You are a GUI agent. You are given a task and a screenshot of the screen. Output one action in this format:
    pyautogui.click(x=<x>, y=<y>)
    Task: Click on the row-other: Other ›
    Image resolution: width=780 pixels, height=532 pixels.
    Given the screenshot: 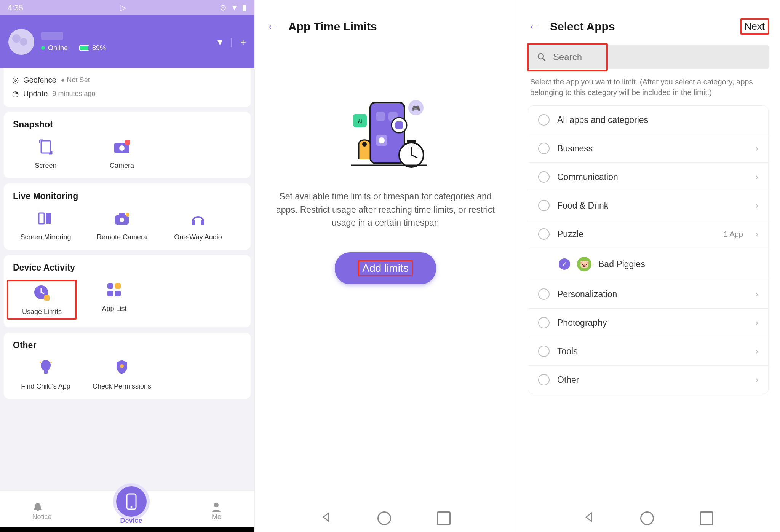 What is the action you would take?
    pyautogui.click(x=648, y=380)
    